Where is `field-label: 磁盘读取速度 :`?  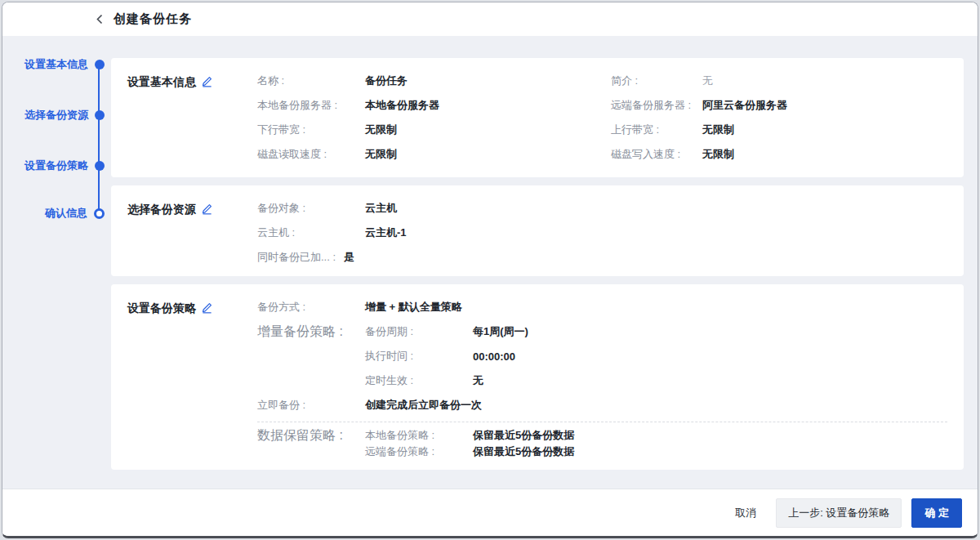
field-label: 磁盘读取速度 : is located at coordinates (311, 154).